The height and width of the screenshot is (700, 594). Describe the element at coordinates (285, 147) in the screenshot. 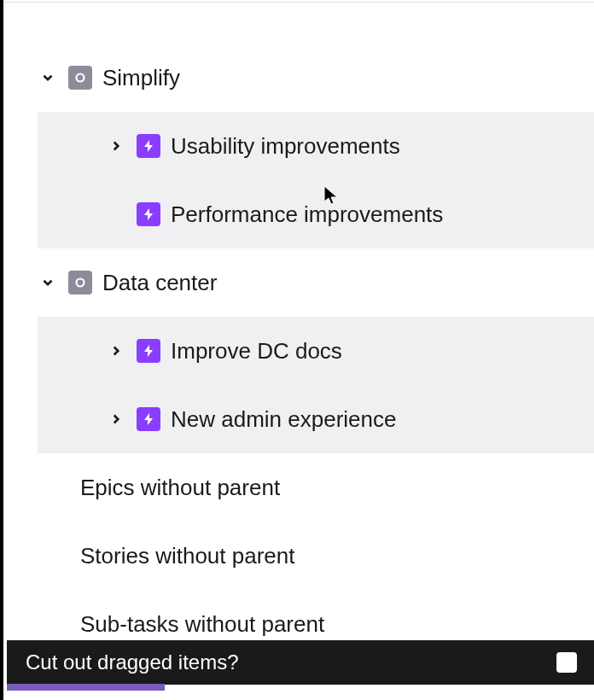

I see `tree-item-label: Usability improvements` at that location.